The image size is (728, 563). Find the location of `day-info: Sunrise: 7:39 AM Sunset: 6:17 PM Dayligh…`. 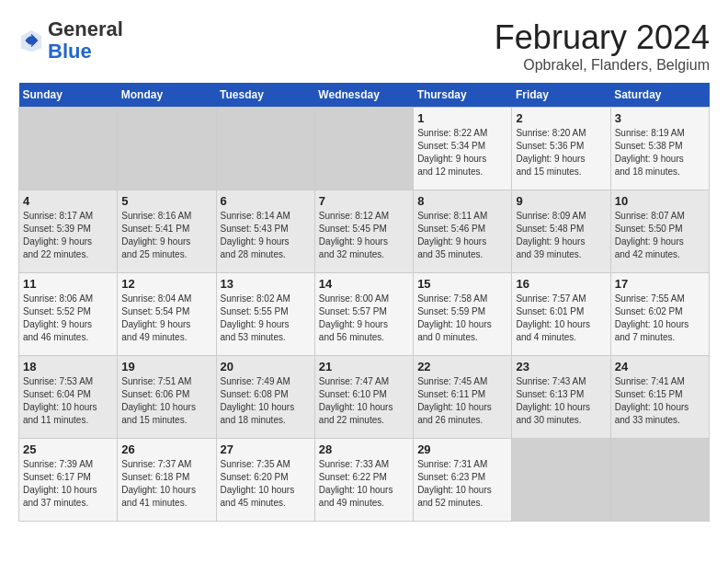

day-info: Sunrise: 7:39 AM Sunset: 6:17 PM Dayligh… is located at coordinates (68, 484).